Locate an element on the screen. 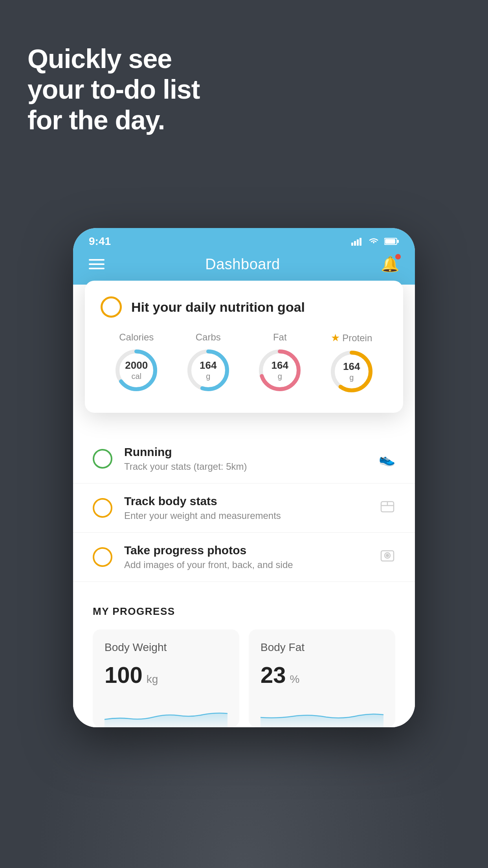  macro-protein: ★ Protein 164 g is located at coordinates (352, 363).